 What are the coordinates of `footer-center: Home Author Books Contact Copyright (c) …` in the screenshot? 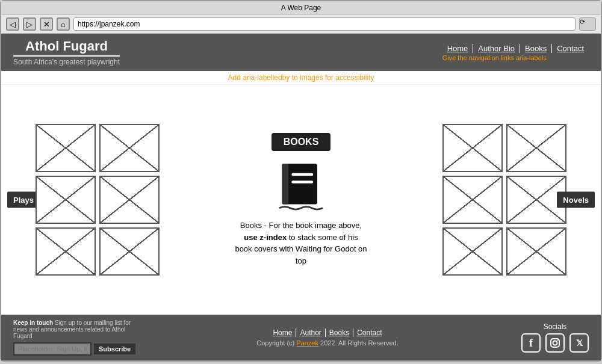 It's located at (327, 338).